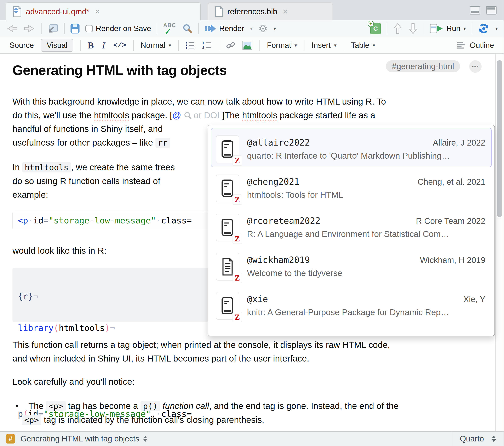 The height and width of the screenshot is (446, 504). Describe the element at coordinates (104, 45) in the screenshot. I see `italic-button: I` at that location.